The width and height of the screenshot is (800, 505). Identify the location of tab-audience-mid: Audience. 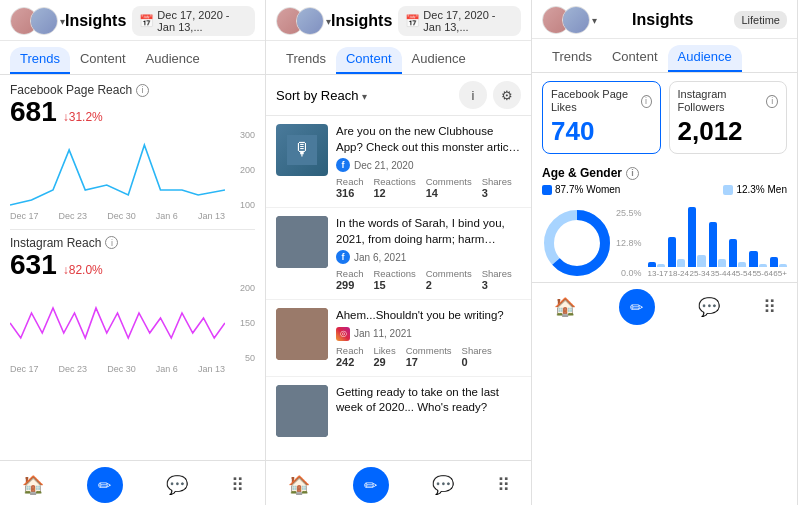
(439, 60).